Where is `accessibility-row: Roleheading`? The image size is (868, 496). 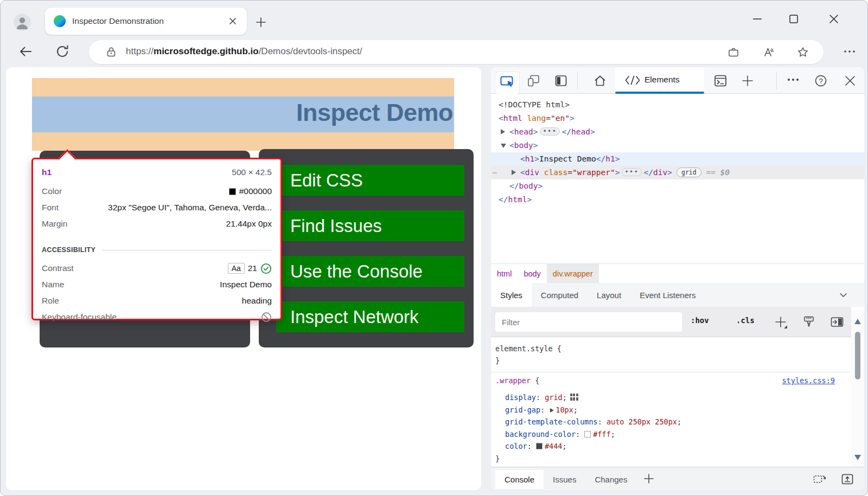 accessibility-row: Roleheading is located at coordinates (157, 301).